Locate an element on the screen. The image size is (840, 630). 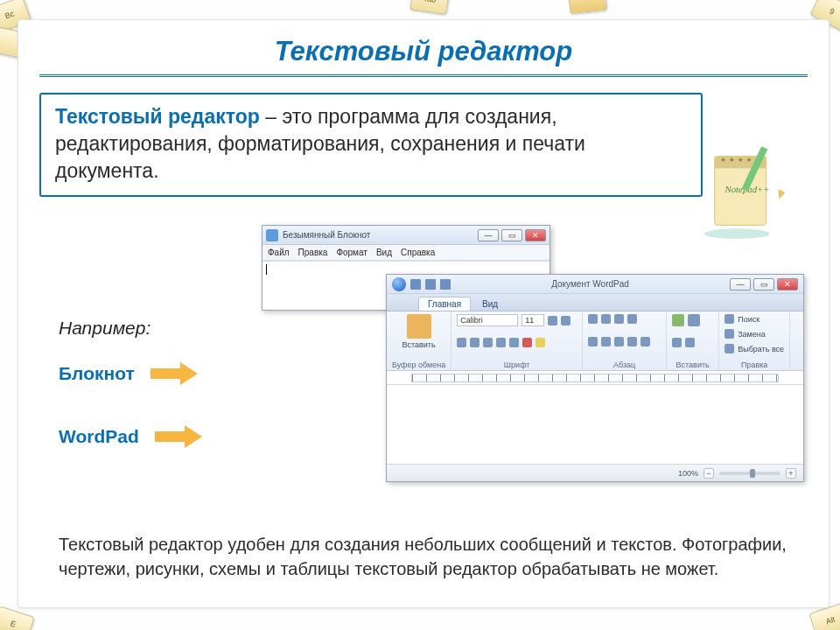
tab-home: Главная is located at coordinates (444, 304).